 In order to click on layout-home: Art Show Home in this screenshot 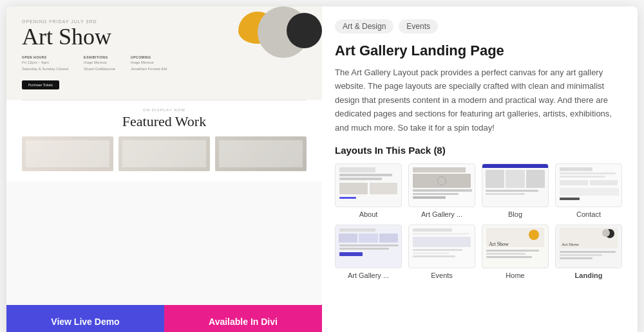, I will do `click(515, 252)`.